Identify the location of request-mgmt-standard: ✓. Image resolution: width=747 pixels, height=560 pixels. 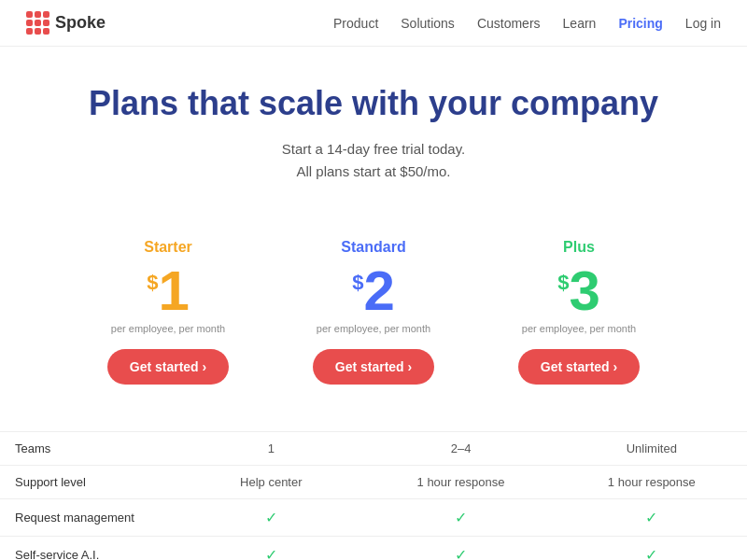
(460, 518).